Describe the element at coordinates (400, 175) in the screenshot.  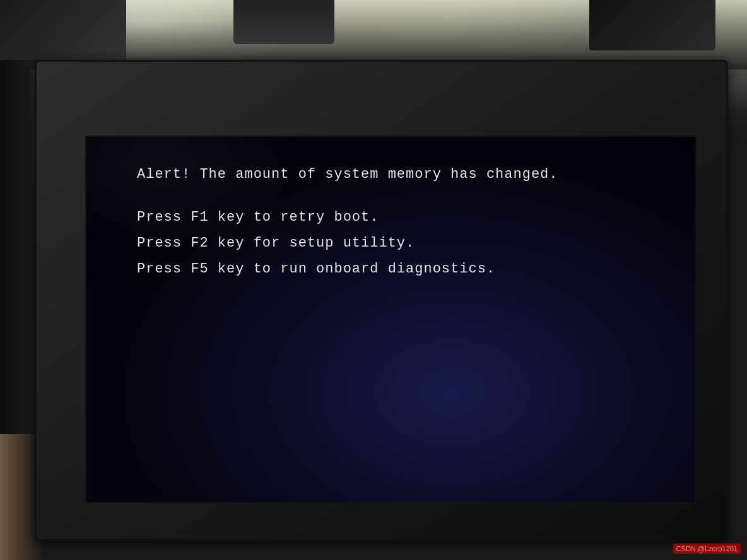
I see `alert-message: Alert! The amount of system memory has c…` at that location.